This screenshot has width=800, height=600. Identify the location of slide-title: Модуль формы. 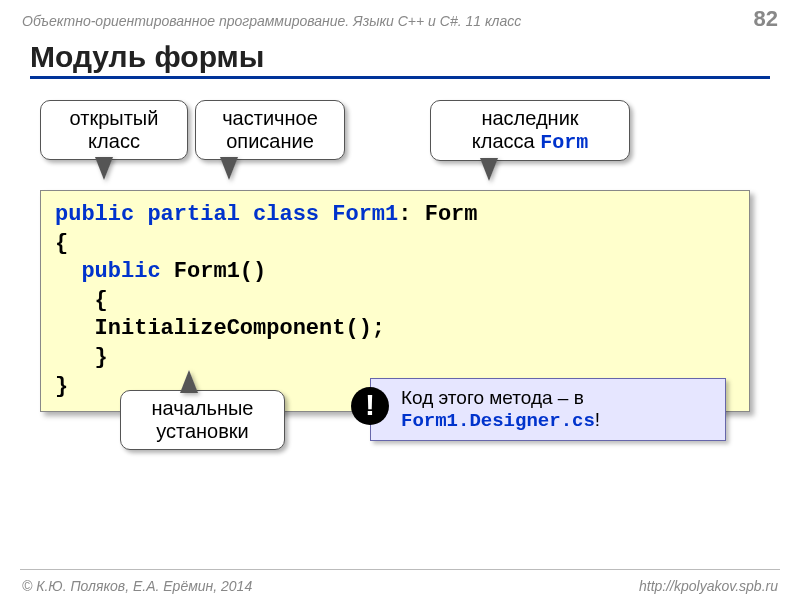
(400, 60).